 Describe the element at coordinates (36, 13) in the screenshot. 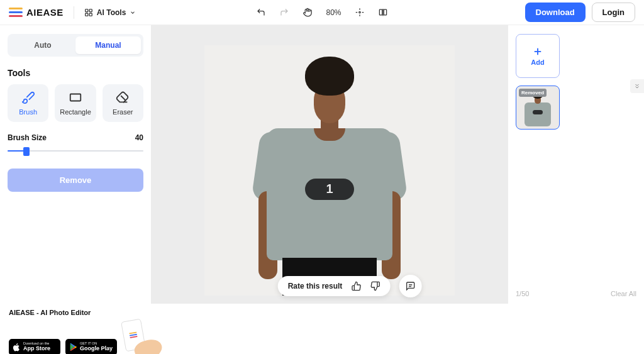

I see `brand-logo: AIEASE` at that location.